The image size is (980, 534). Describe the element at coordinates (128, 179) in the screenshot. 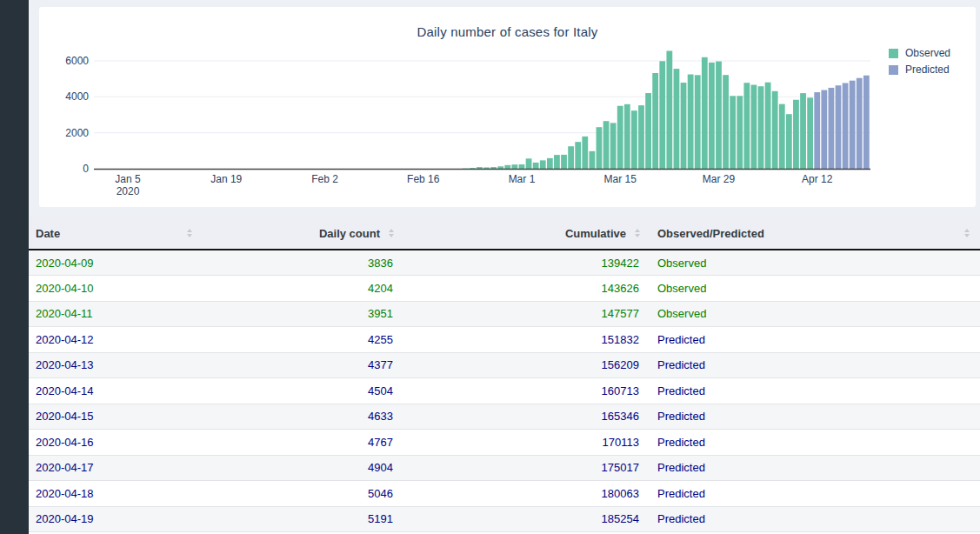

I see `x-tick-label: Jan 5` at that location.